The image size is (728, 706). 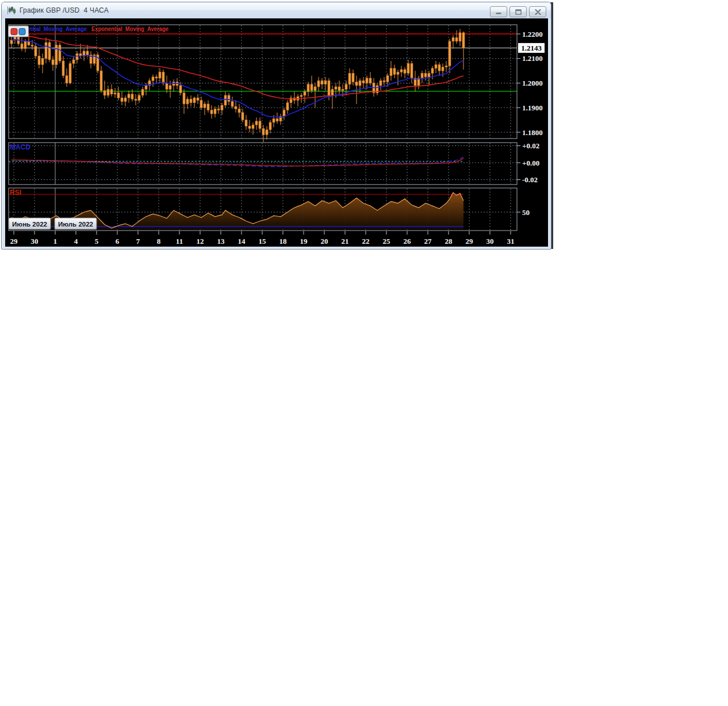 What do you see at coordinates (449, 241) in the screenshot?
I see `time-tick-label: 28` at bounding box center [449, 241].